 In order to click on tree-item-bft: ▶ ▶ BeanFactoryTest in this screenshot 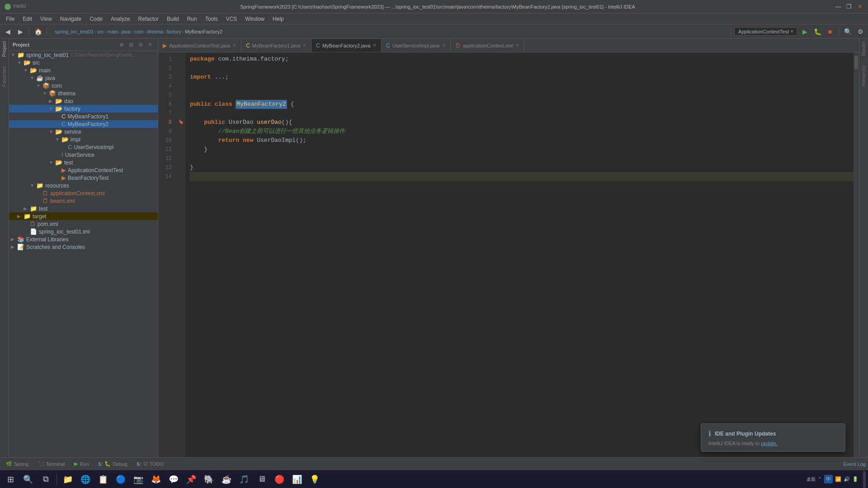, I will do `click(83, 178)`.